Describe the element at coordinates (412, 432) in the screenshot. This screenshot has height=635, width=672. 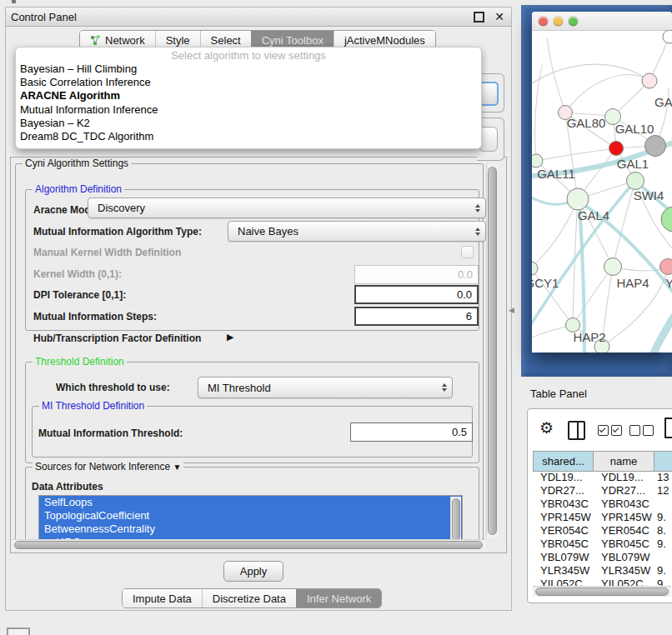
I see `mi-threshold-field: 0.5` at that location.